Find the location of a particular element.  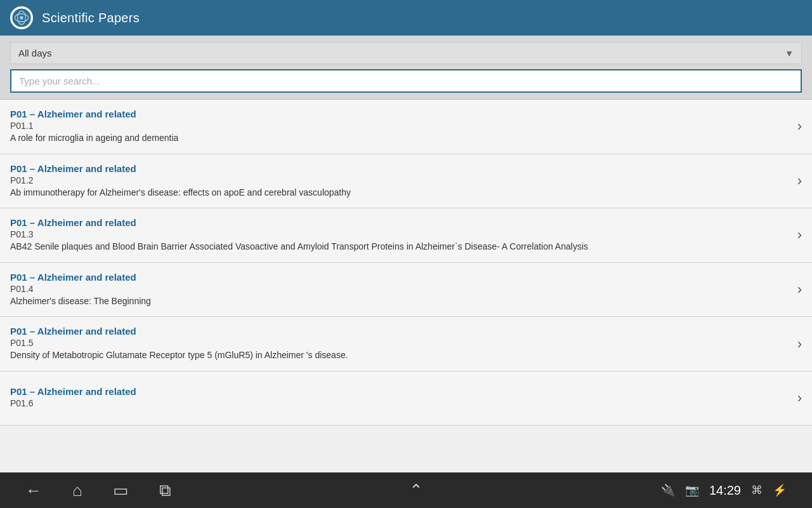

app-logo is located at coordinates (22, 18).